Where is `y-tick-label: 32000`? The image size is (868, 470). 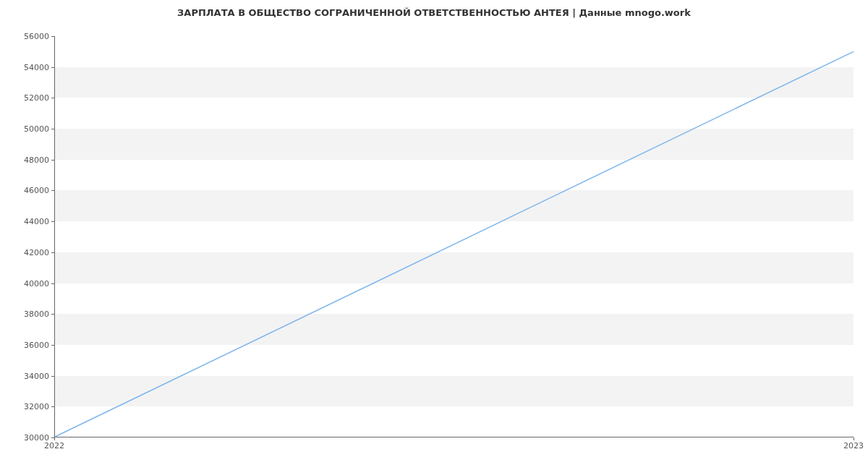 y-tick-label: 32000 is located at coordinates (27, 406).